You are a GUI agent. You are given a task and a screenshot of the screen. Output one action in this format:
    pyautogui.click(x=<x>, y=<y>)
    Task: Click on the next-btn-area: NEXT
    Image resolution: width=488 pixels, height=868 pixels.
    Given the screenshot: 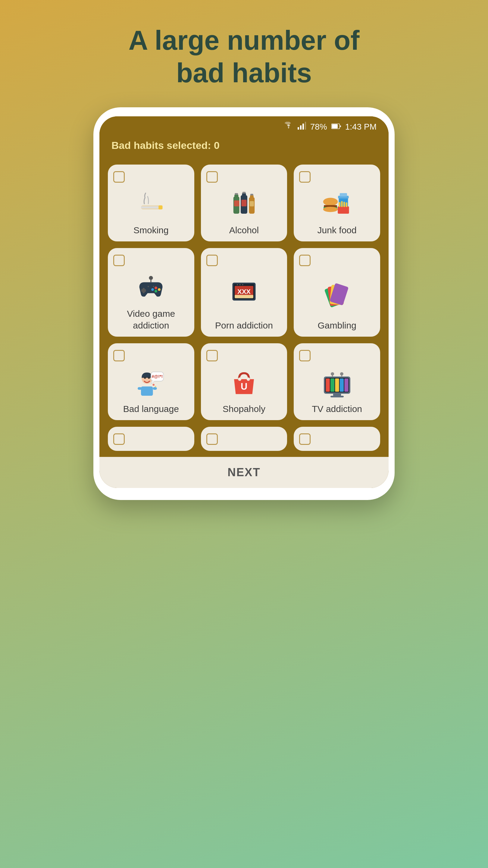 What is the action you would take?
    pyautogui.click(x=244, y=472)
    